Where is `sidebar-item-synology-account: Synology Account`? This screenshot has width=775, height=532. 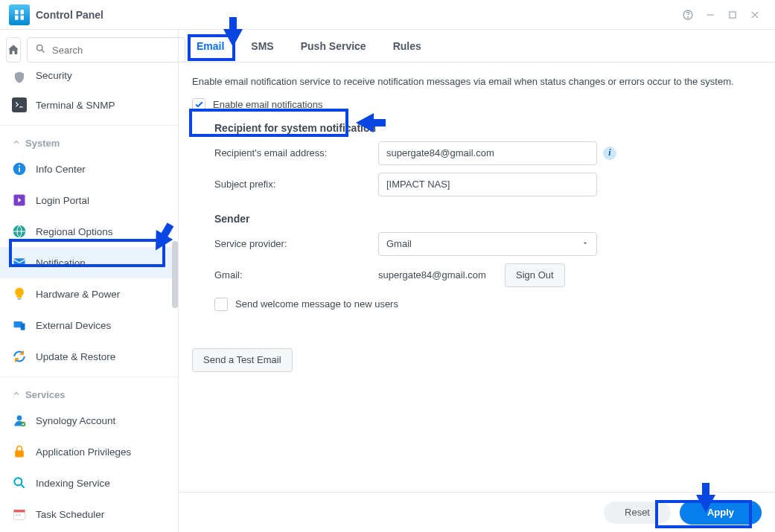
sidebar-item-synology-account: Synology Account is located at coordinates (89, 420).